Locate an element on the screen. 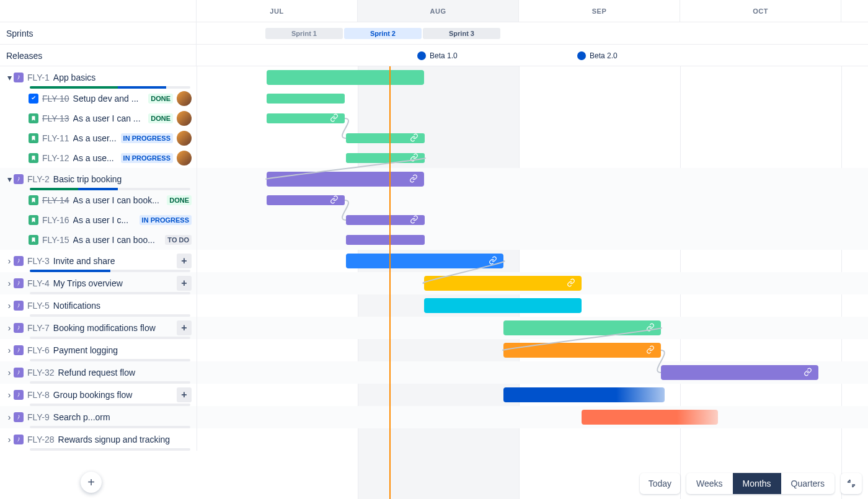 This screenshot has width=868, height=499. issue-key: FLY-32 is located at coordinates (41, 373).